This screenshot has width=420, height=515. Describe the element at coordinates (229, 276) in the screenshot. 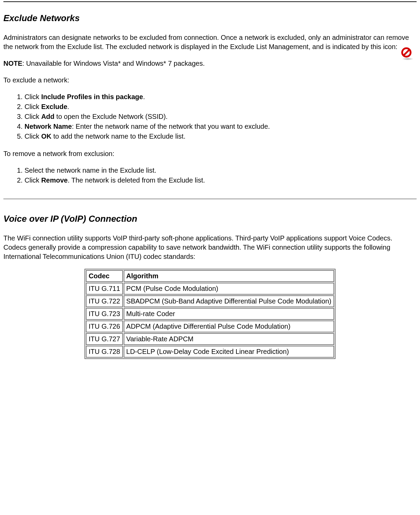

I see `table-header-algorithm: Algorithm` at that location.